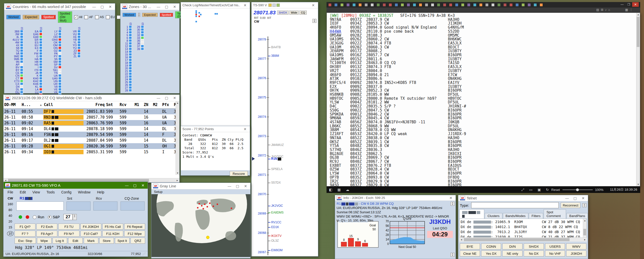 The width and height of the screenshot is (644, 259). What do you see at coordinates (283, 13) in the screenshot?
I see `bandmap-button-shdx: SH/DX` at bounding box center [283, 13].